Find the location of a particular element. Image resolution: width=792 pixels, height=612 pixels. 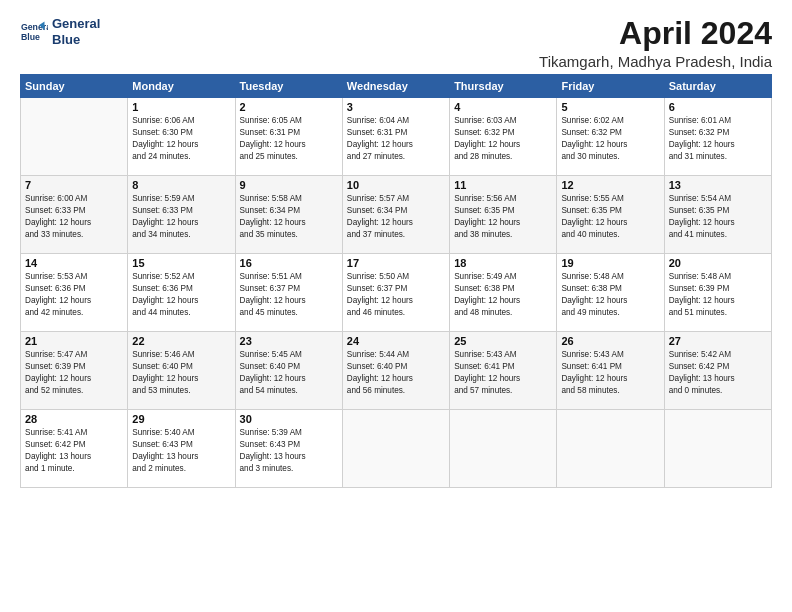

day-cell: 20Sunrise: 5:48 AM Sunset: 6:39 PM Dayli… is located at coordinates (718, 293).